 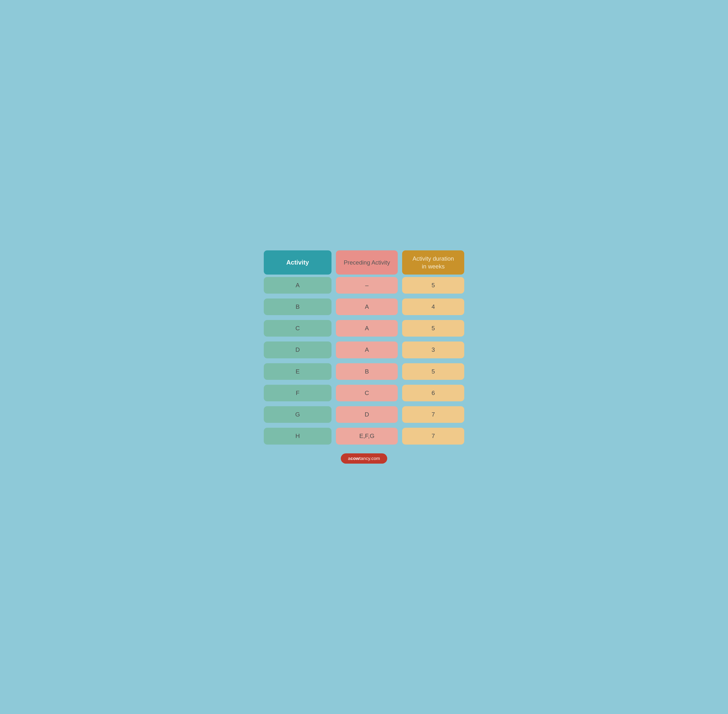 What do you see at coordinates (364, 328) in the screenshot?
I see `table-row: CA5` at bounding box center [364, 328].